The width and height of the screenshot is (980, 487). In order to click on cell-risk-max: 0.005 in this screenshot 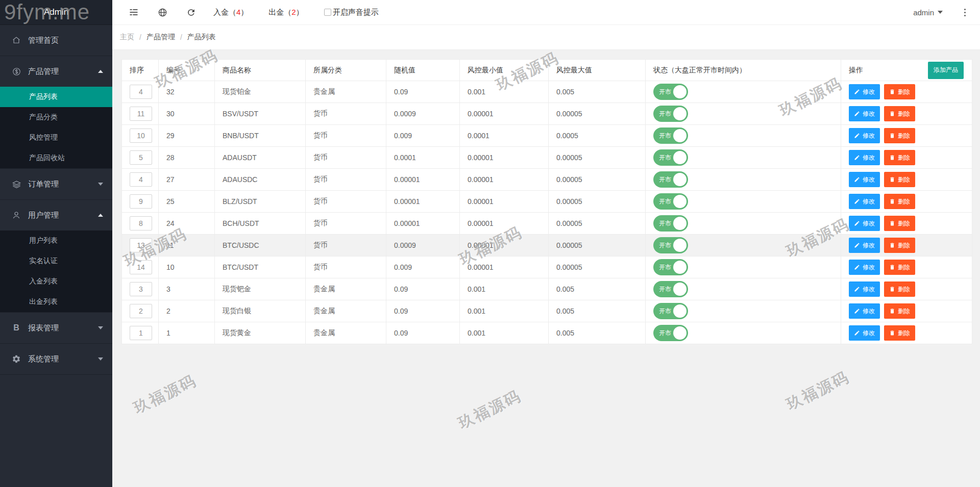, I will do `click(597, 92)`.